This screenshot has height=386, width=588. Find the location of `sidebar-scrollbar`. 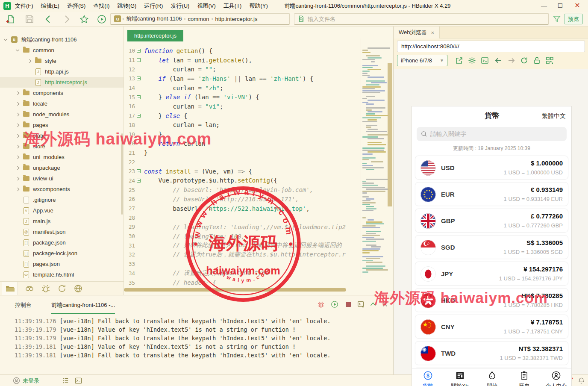

sidebar-scrollbar is located at coordinates (122, 174).